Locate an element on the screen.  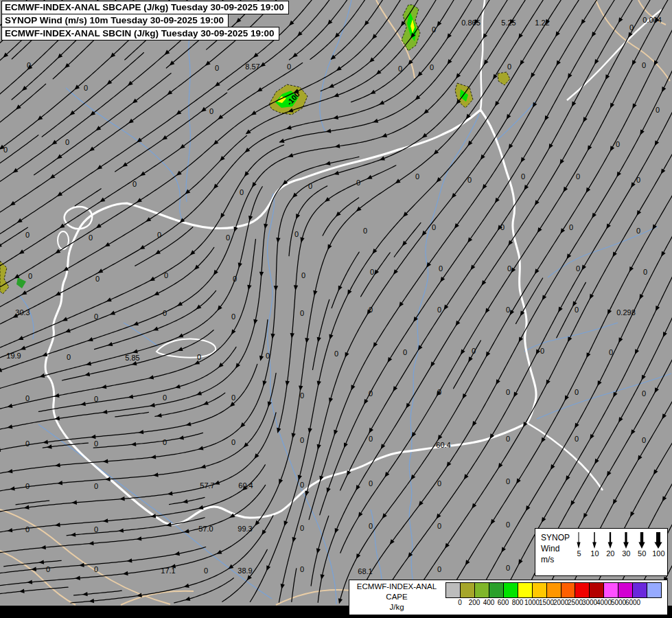
cape-tick-label: 2500 is located at coordinates (575, 603).